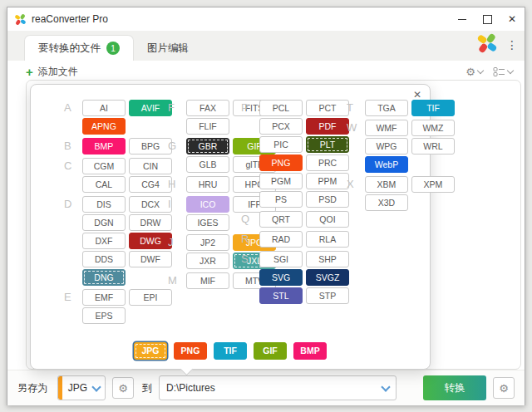  What do you see at coordinates (328, 181) in the screenshot?
I see `format-ppm: PPM` at bounding box center [328, 181].